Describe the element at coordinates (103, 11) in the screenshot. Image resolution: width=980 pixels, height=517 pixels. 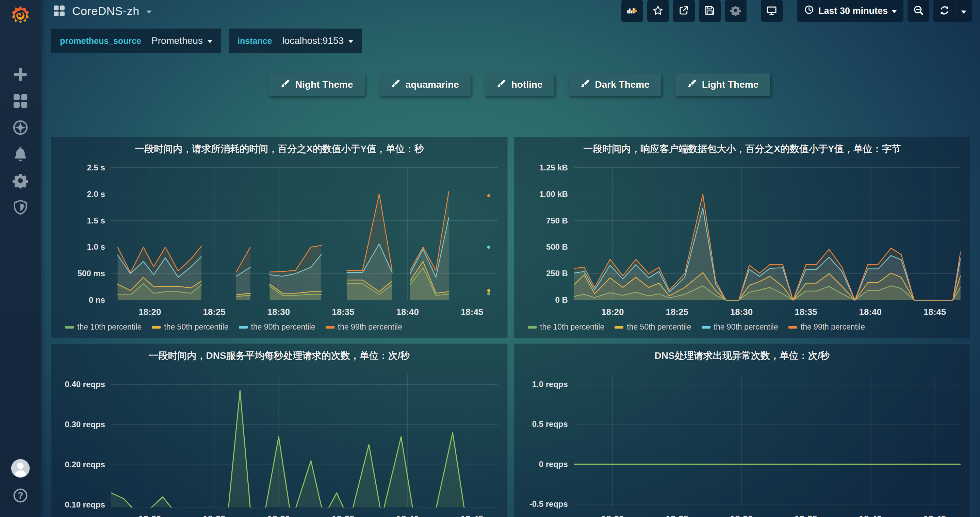
I see `dashboard-title-button: CoreDNS-zh` at that location.